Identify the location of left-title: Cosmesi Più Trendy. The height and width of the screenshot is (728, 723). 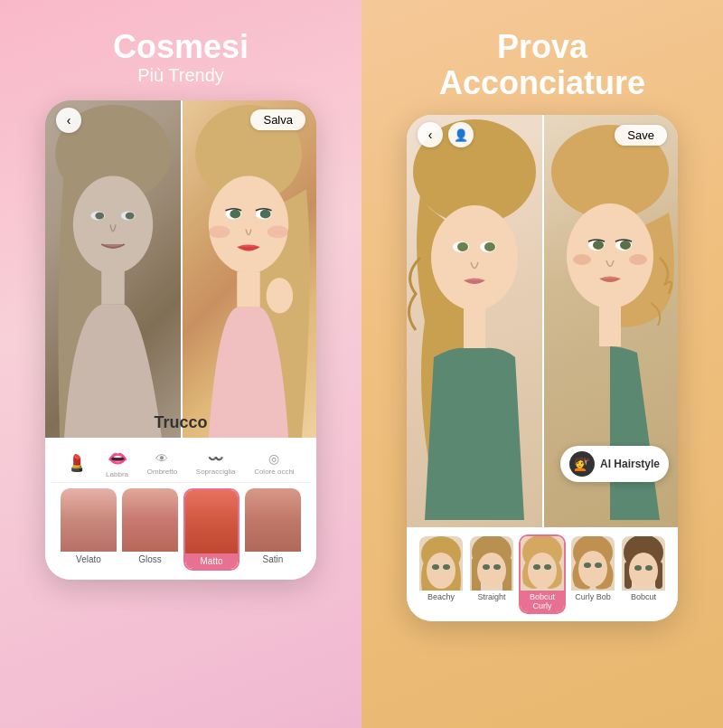
(181, 58).